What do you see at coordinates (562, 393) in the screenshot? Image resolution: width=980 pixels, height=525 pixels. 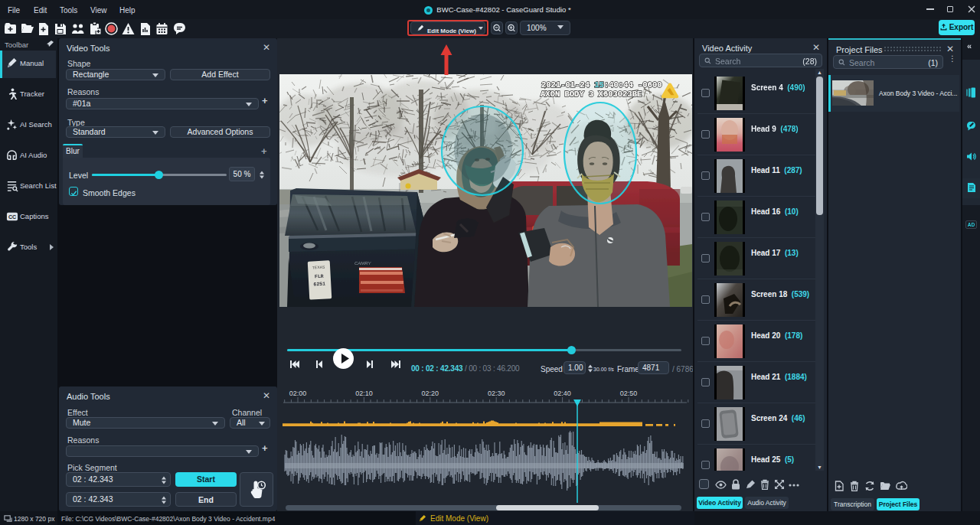 I see `svg-text: 02:40` at bounding box center [562, 393].